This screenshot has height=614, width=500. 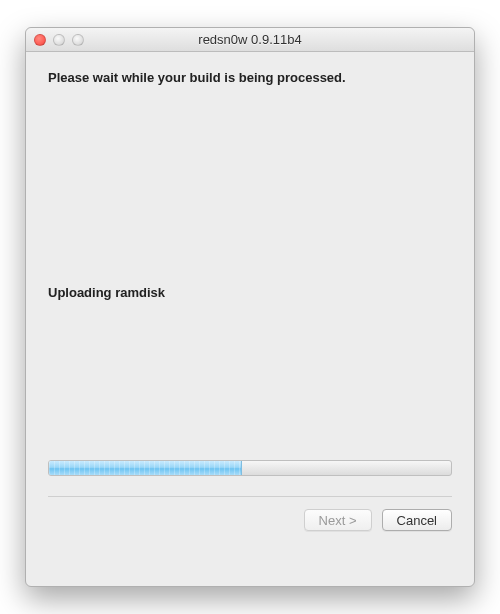 What do you see at coordinates (250, 468) in the screenshot?
I see `progress-bar` at bounding box center [250, 468].